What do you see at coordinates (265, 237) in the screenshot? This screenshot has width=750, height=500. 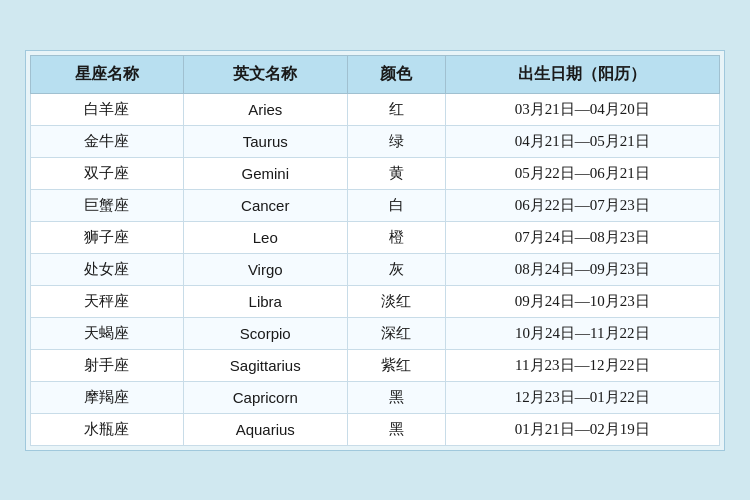 I see `cell-english-name: Leo` at bounding box center [265, 237].